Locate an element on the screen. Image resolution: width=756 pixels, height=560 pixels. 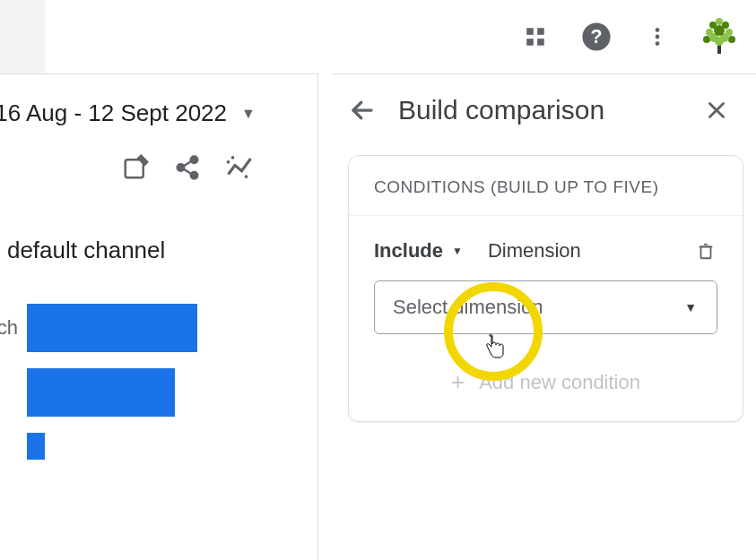
select-dimension-placeholder: Select dimension is located at coordinates (468, 307).